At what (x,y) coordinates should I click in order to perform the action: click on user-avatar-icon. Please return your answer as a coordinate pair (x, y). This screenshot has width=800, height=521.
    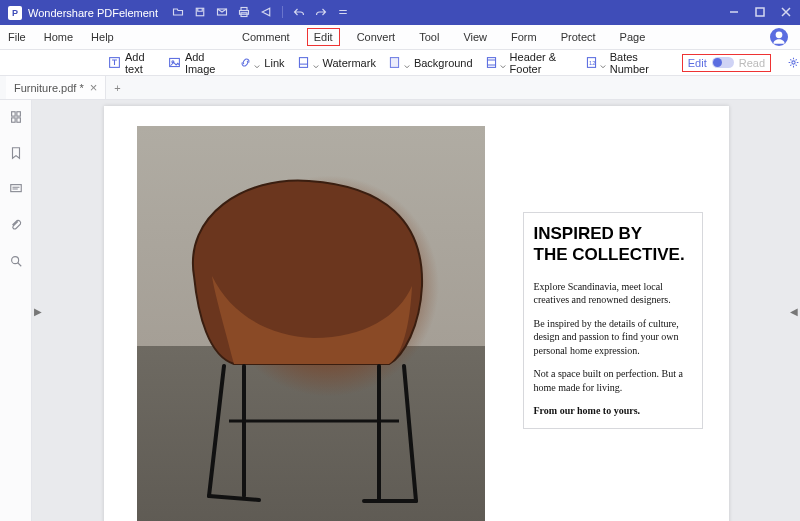
    Looking at the image, I should click on (779, 37).